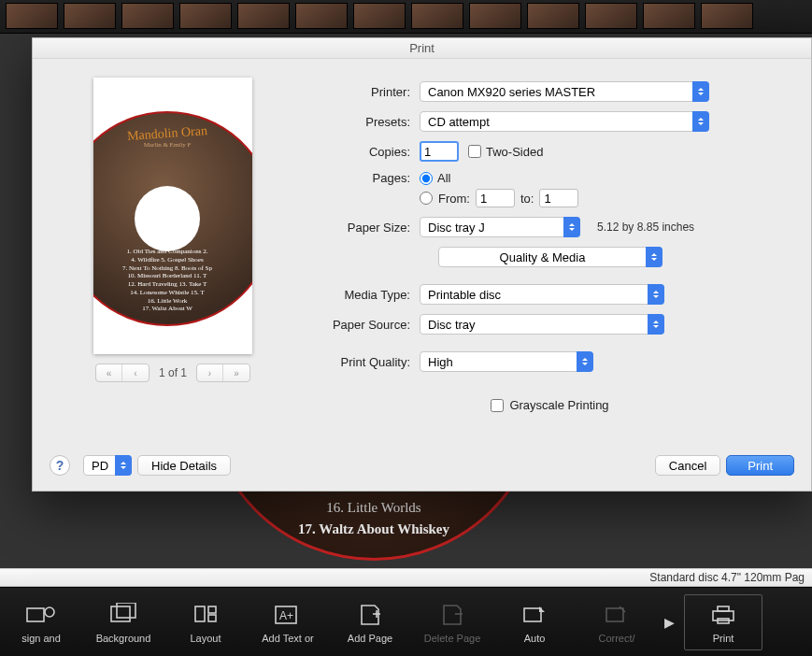 This screenshot has width=812, height=656. Describe the element at coordinates (41, 615) in the screenshot. I see `design-icon` at that location.